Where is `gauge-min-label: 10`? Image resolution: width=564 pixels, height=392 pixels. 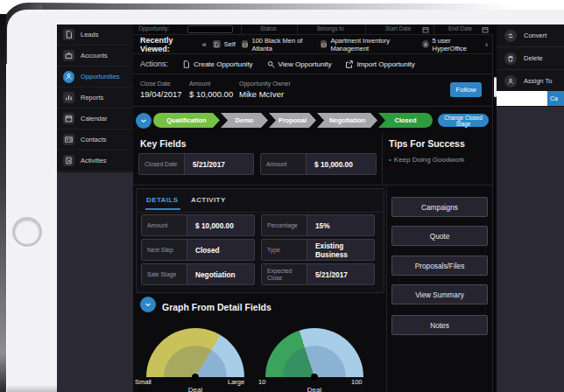
gauge-min-label: 10 is located at coordinates (262, 382).